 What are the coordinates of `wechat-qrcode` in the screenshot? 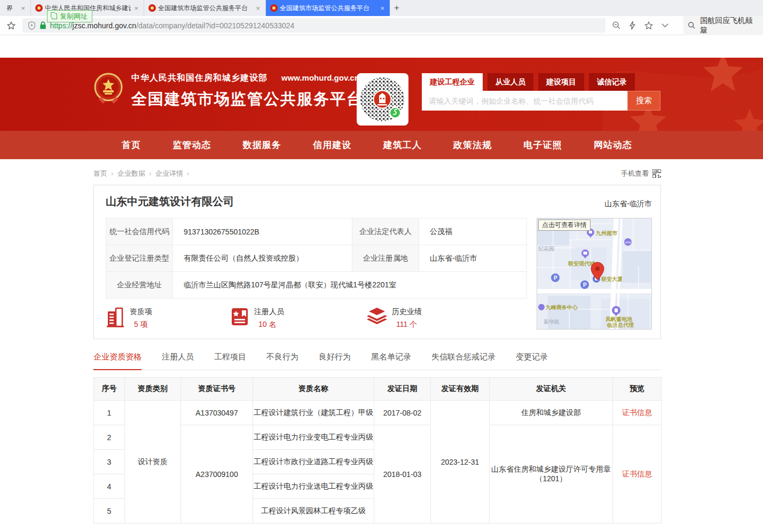 It's located at (382, 99).